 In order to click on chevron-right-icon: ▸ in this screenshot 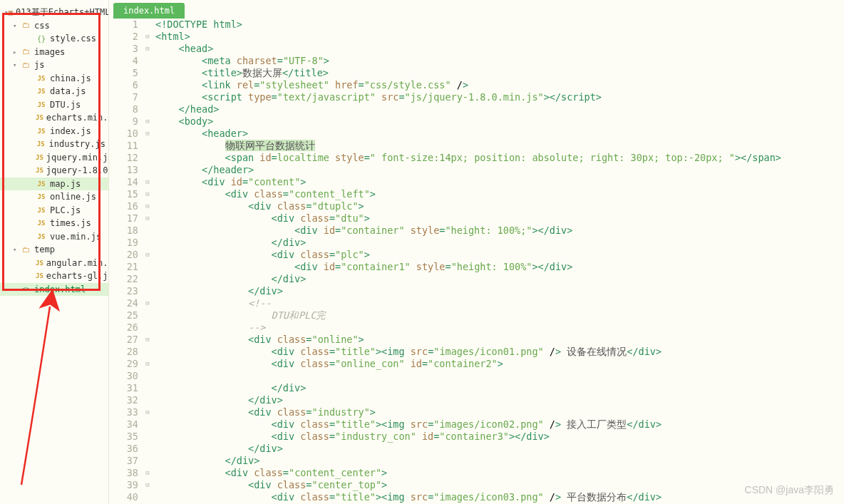, I will do `click(16, 52)`.